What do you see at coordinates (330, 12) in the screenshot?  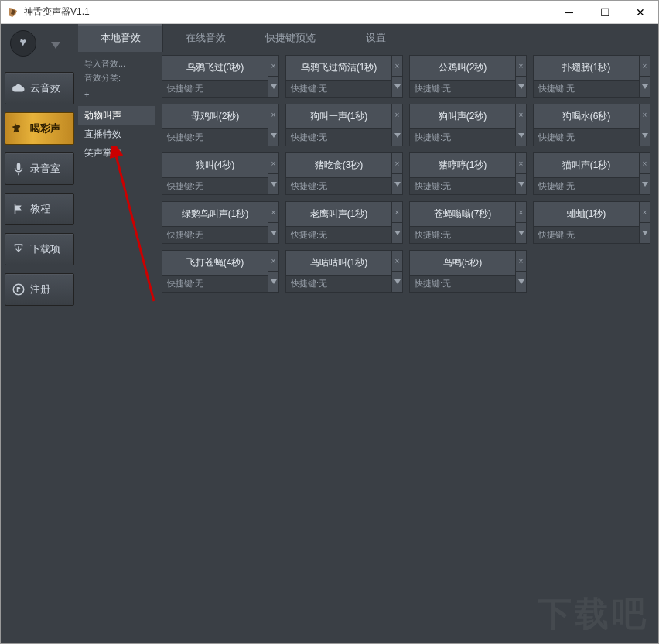 I see `titlebar: 神舌变声器V1.1 ─ ☐ ✕` at bounding box center [330, 12].